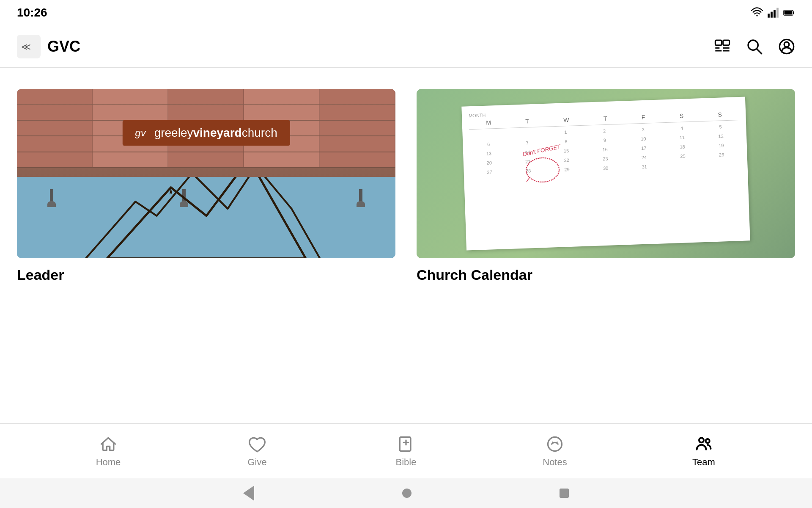 This screenshot has width=812, height=508. I want to click on calendar-grid: 12345 6789101112 13141516171819 20212223…, so click(605, 149).